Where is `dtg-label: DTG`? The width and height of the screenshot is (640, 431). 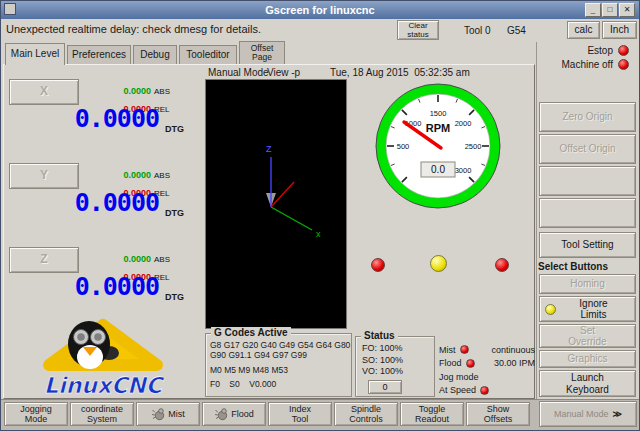 dtg-label: DTG is located at coordinates (174, 213).